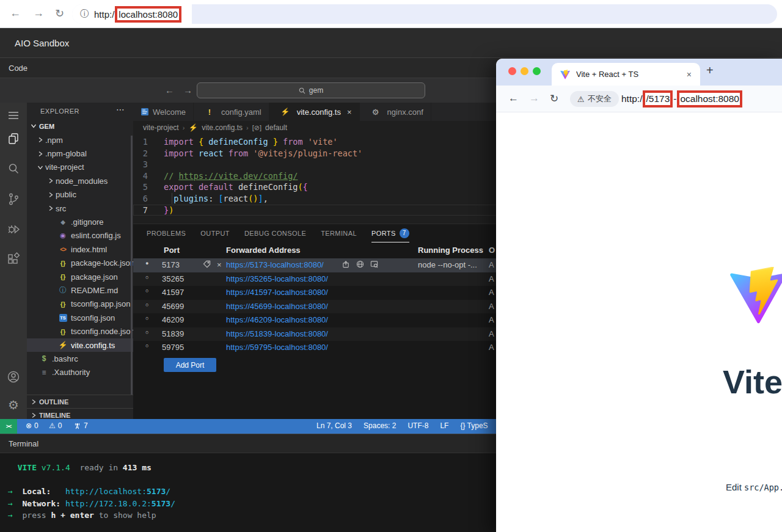 The width and height of the screenshot is (782, 532). Describe the element at coordinates (13, 259) in the screenshot. I see `extensions-icon` at that location.